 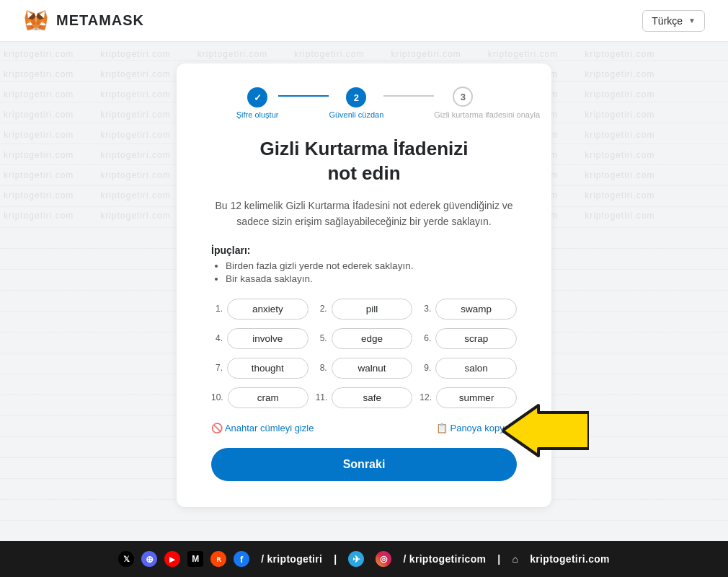 I want to click on step-2: 2 Güvenli cüzdan, so click(x=356, y=103).